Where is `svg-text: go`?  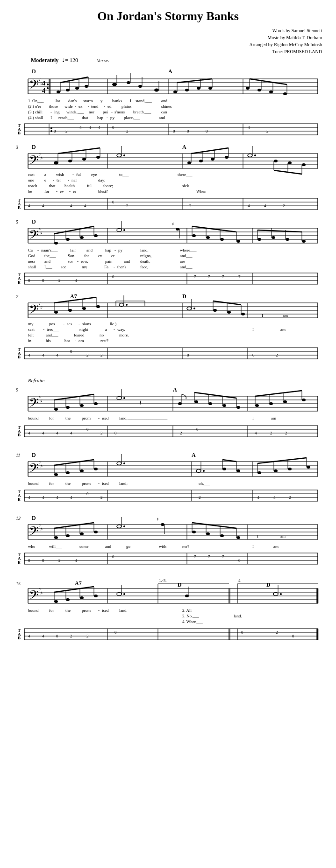
svg-text: go is located at coordinates (129, 546).